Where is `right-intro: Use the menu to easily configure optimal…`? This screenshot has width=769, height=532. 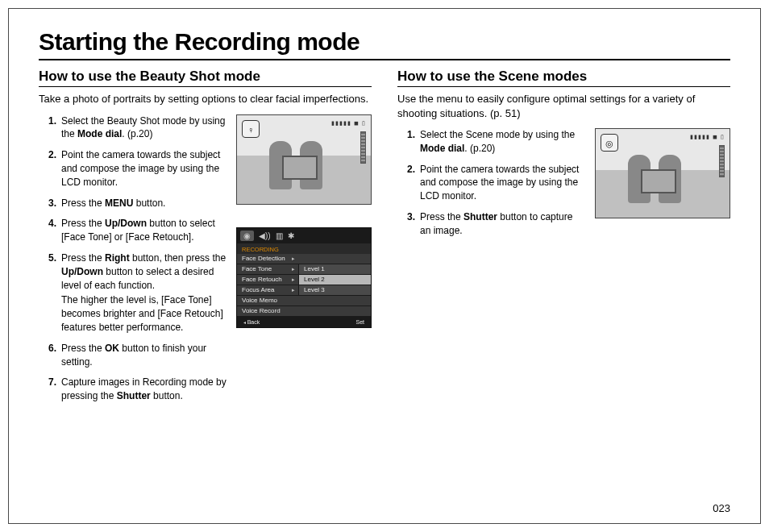
right-intro: Use the menu to easily configure optimal… is located at coordinates (564, 106).